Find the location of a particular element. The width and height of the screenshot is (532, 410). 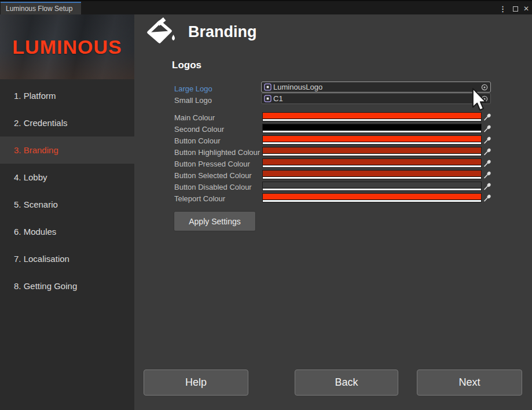

teleport-colour-swatch is located at coordinates (372, 198).